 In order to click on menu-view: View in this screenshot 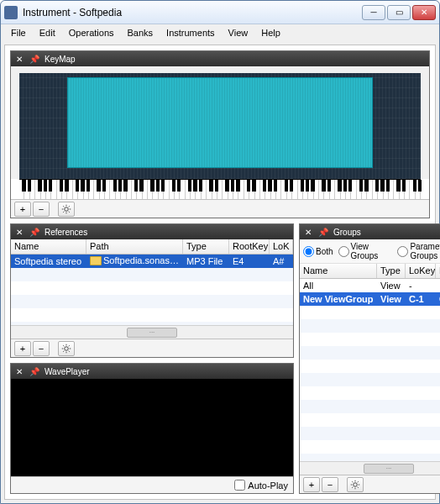, I will do `click(238, 33)`.